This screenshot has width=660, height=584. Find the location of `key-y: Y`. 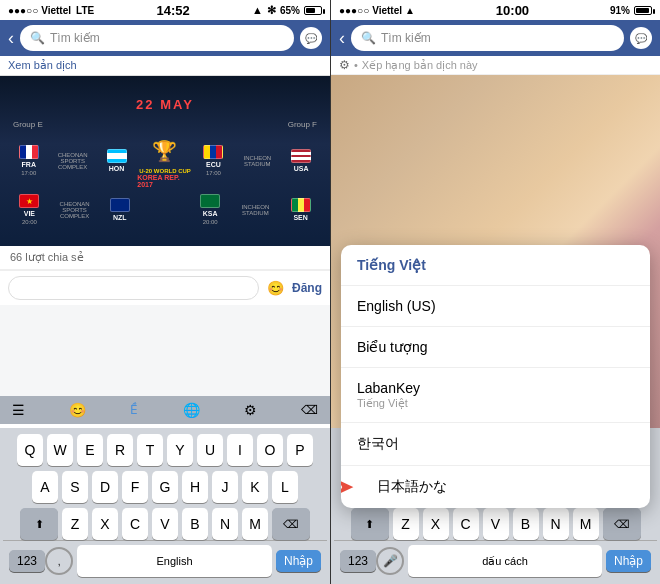

key-y: Y is located at coordinates (180, 450).